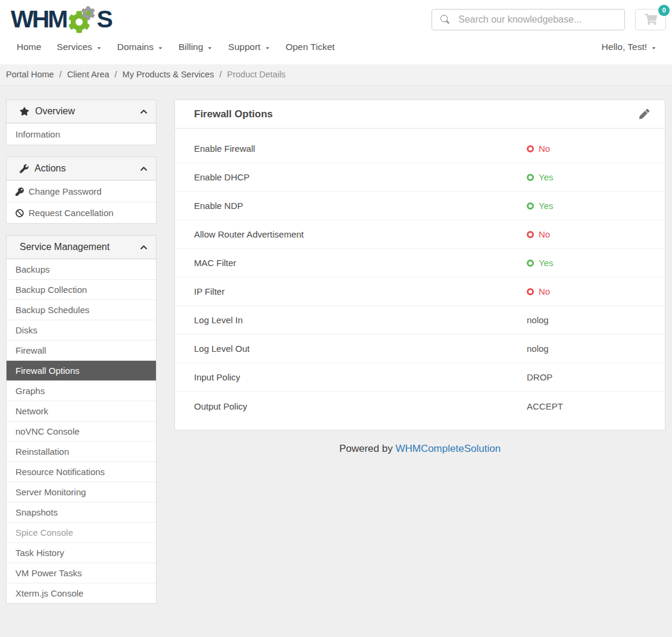 This screenshot has height=637, width=672. I want to click on header-right: 0, so click(549, 20).